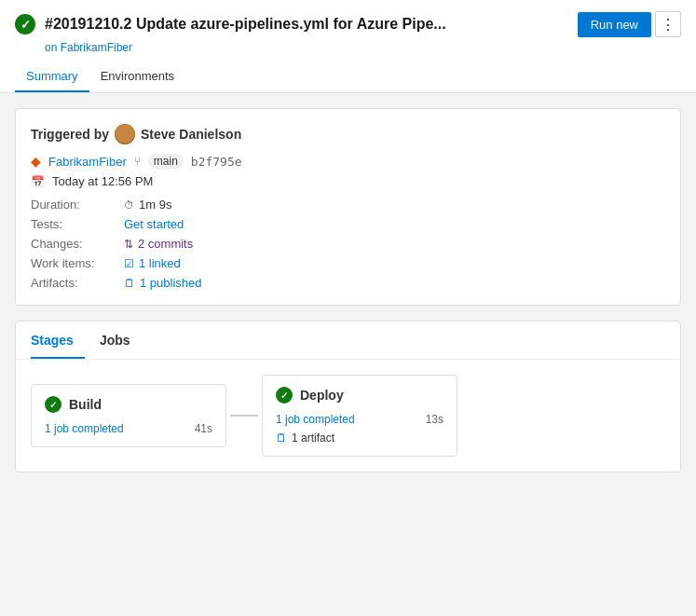 The width and height of the screenshot is (696, 616). I want to click on stage-connector, so click(244, 416).